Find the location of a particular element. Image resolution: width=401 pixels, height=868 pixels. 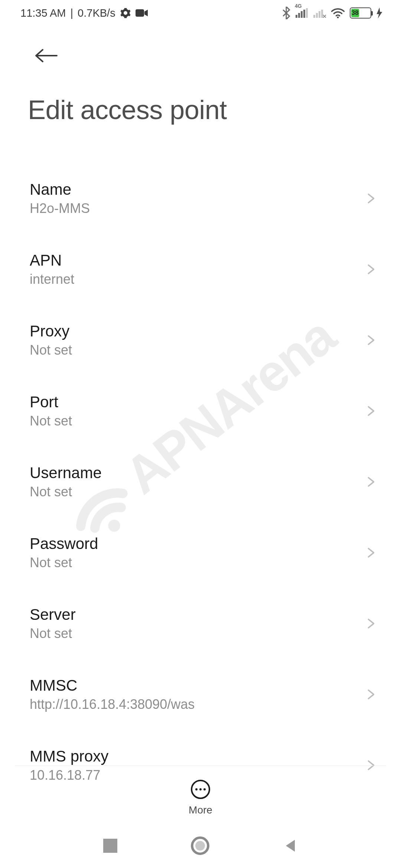

more-label: More is located at coordinates (200, 810).